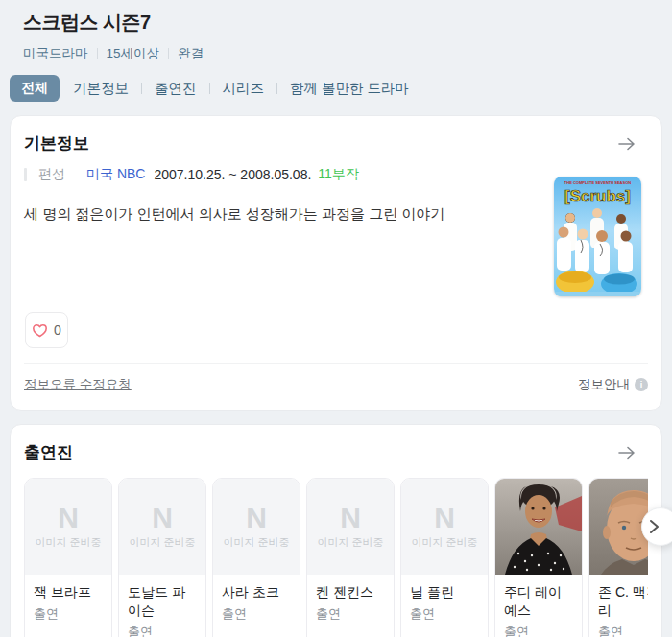 This screenshot has height=637, width=672. What do you see at coordinates (35, 88) in the screenshot?
I see `tab-all: 전체` at bounding box center [35, 88].